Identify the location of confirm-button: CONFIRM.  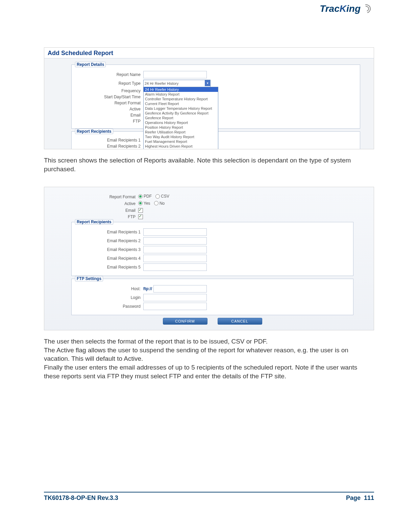
(185, 321).